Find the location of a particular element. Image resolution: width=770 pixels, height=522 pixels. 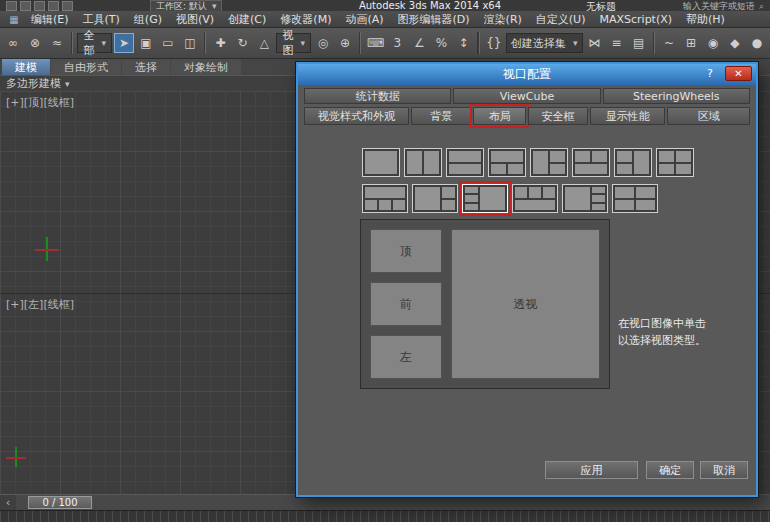

layout-thumb-grid-2x2-equal is located at coordinates (635, 198).